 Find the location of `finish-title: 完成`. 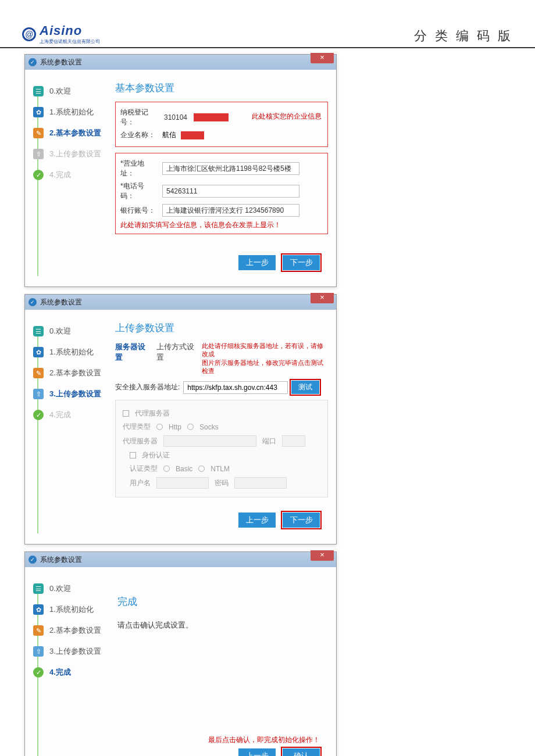

finish-title: 完成 is located at coordinates (223, 602).